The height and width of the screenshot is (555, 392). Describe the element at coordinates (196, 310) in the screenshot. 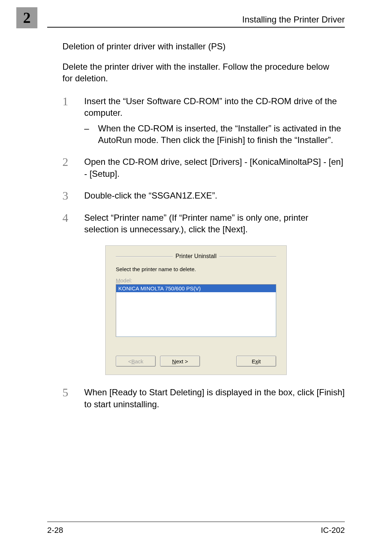

I see `printer-uninstall-dialog: Printer Uninstall Select the printer nam…` at that location.